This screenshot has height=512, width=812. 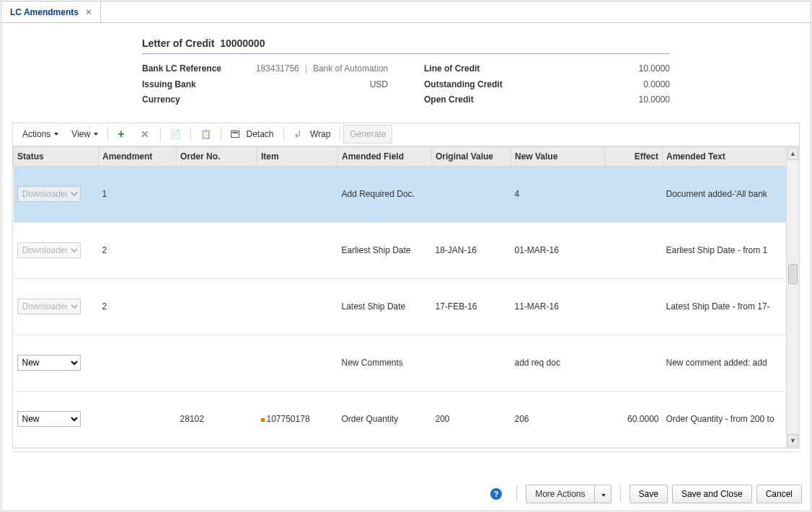 What do you see at coordinates (568, 494) in the screenshot?
I see `more-actions-button: More Actions` at bounding box center [568, 494].